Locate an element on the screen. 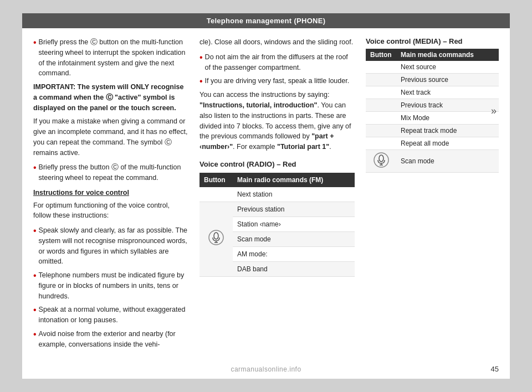 The height and width of the screenshot is (392, 532). radio-command-cell: Station ‹name› is located at coordinates (294, 225).